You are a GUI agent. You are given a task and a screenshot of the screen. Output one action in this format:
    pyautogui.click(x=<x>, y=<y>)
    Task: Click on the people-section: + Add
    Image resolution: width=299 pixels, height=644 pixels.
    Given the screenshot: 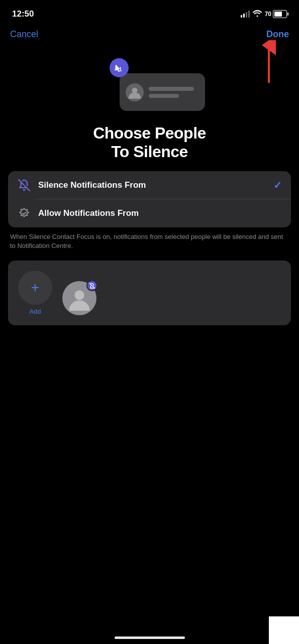 What is the action you would take?
    pyautogui.click(x=150, y=293)
    